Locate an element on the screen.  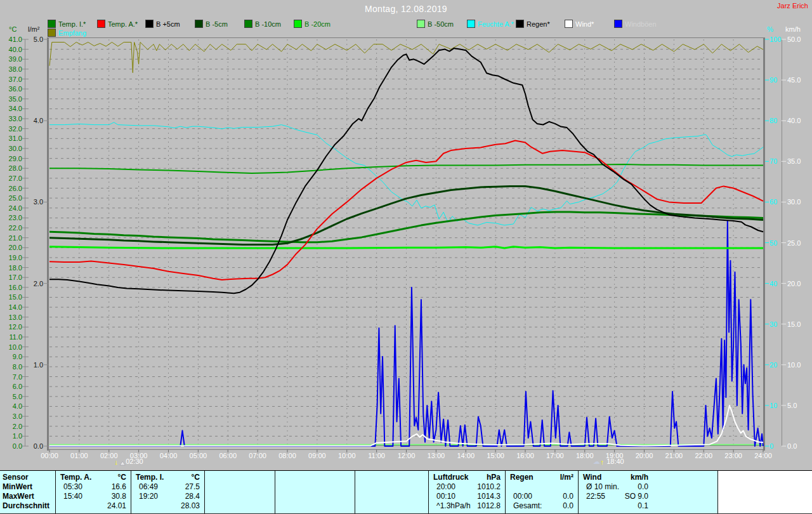
axis-tick-label: 20:00 is located at coordinates (645, 456).